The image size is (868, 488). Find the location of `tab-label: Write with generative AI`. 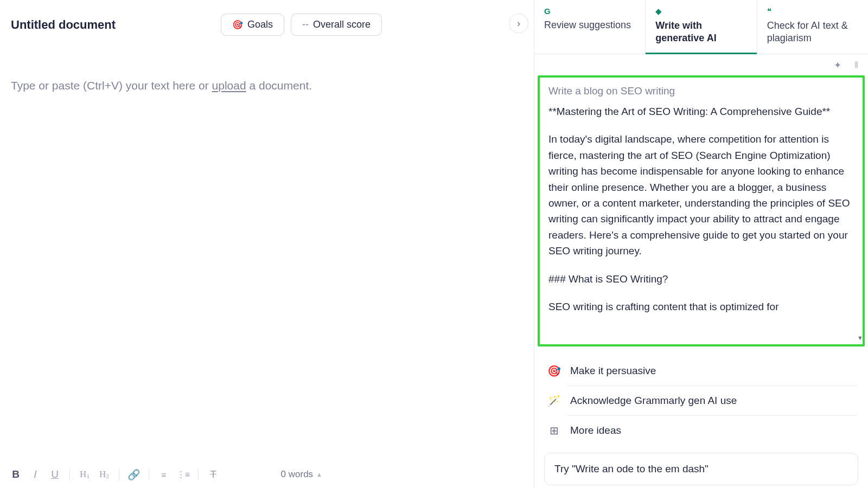

tab-label: Write with generative AI is located at coordinates (701, 33).